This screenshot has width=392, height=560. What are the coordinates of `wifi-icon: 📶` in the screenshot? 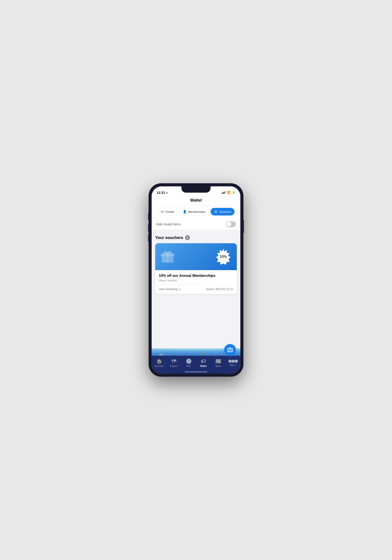 It's located at (229, 192).